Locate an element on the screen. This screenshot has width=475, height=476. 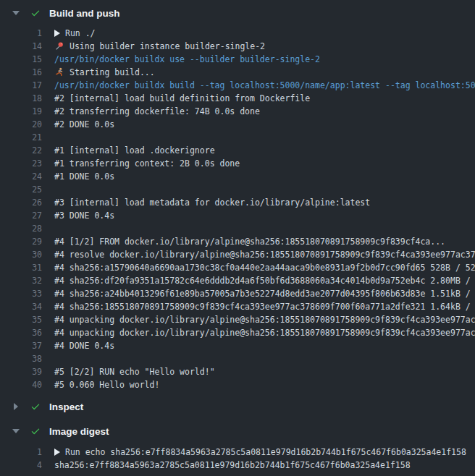
line-number: 17 is located at coordinates (21, 85).